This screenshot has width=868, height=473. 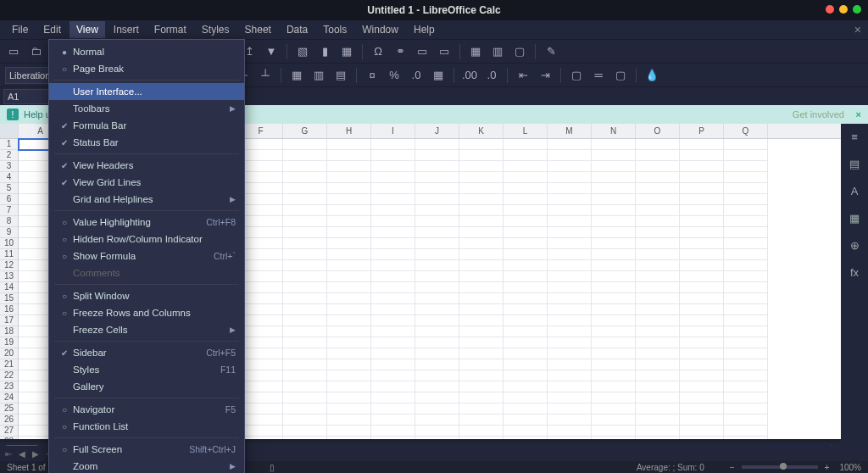 I want to click on properties-icon: ▤, so click(x=854, y=164).